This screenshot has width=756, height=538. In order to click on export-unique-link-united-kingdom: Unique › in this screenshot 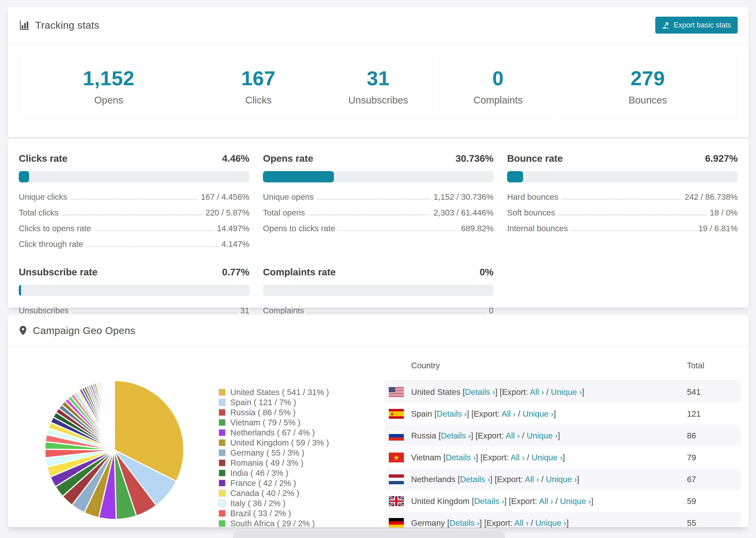, I will do `click(575, 501)`.